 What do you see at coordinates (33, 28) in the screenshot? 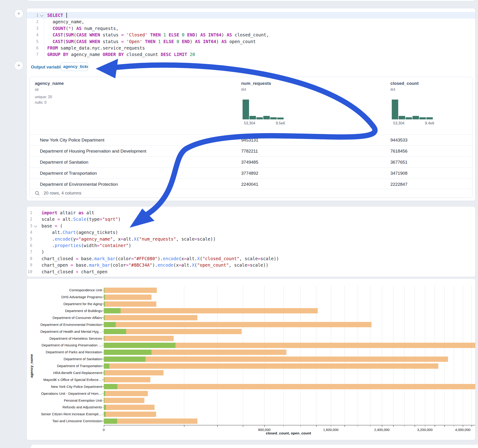
I see `line-number: 3` at bounding box center [33, 28].